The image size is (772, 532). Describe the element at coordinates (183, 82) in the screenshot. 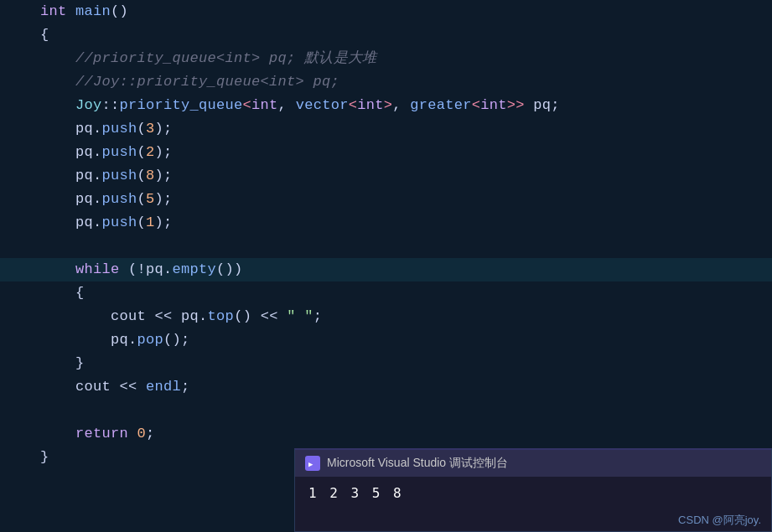

I see `line-content-4: //Joy::priority_queue<int> pq;` at that location.